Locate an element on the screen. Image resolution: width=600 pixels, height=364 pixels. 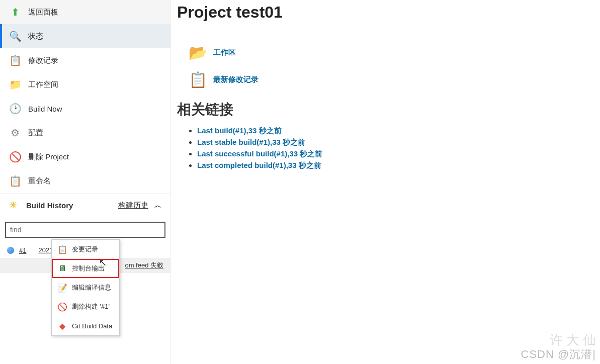
sidebar-label: 工作空间 is located at coordinates (43, 84).